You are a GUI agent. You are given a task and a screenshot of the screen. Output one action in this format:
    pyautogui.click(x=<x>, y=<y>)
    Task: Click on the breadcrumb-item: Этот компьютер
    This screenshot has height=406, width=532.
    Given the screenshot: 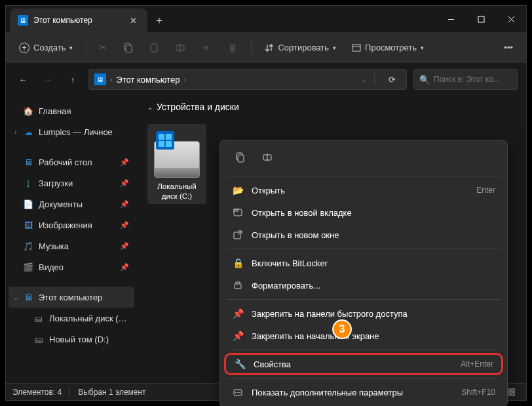 What is the action you would take?
    pyautogui.click(x=148, y=80)
    